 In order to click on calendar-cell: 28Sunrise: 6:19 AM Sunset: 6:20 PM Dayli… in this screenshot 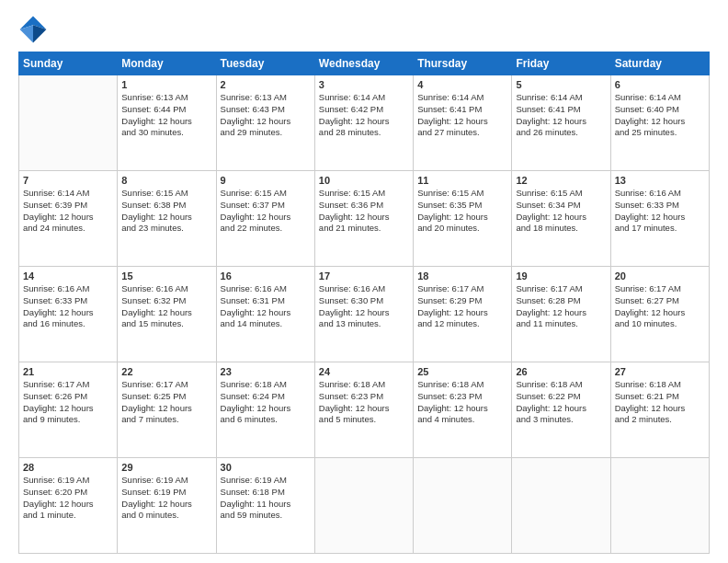, I will do `click(68, 506)`.